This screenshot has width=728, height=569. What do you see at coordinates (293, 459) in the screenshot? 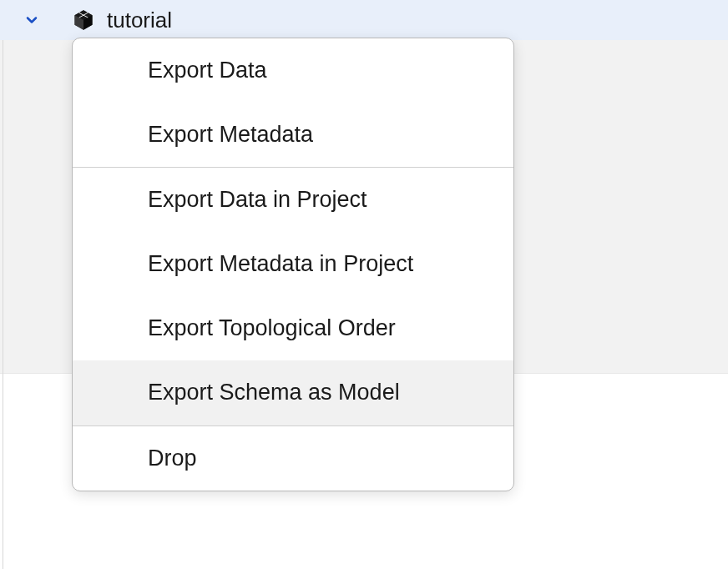
I see `menu-item: Drop` at bounding box center [293, 459].